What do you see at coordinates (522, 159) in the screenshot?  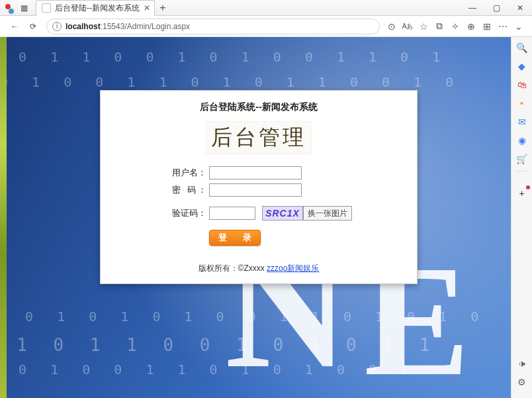 I see `sidebar-cart-icon: 🛒` at bounding box center [522, 159].